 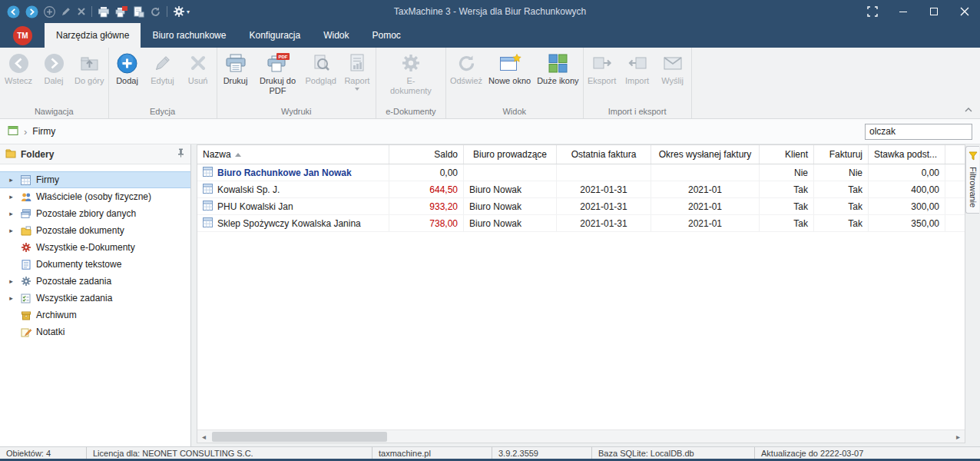 I want to click on back-icon, so click(x=14, y=12).